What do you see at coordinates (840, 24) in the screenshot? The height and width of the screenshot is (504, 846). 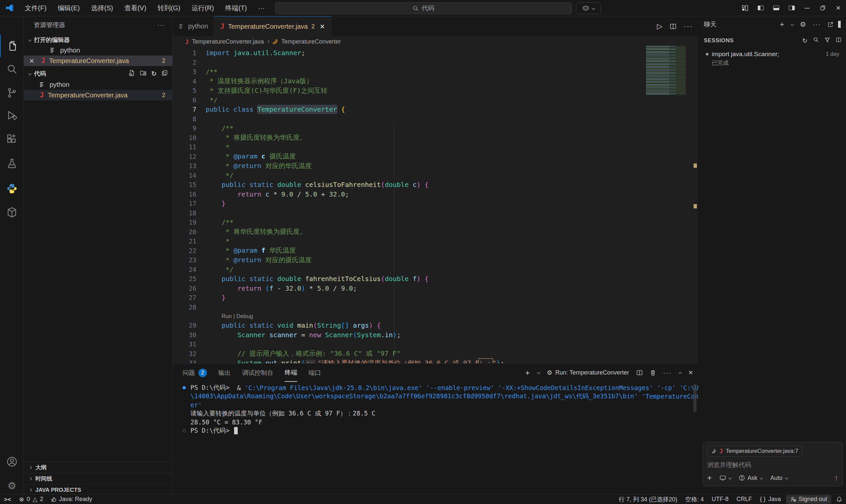 I see `toggle-secondary-sidebar-icon` at bounding box center [840, 24].